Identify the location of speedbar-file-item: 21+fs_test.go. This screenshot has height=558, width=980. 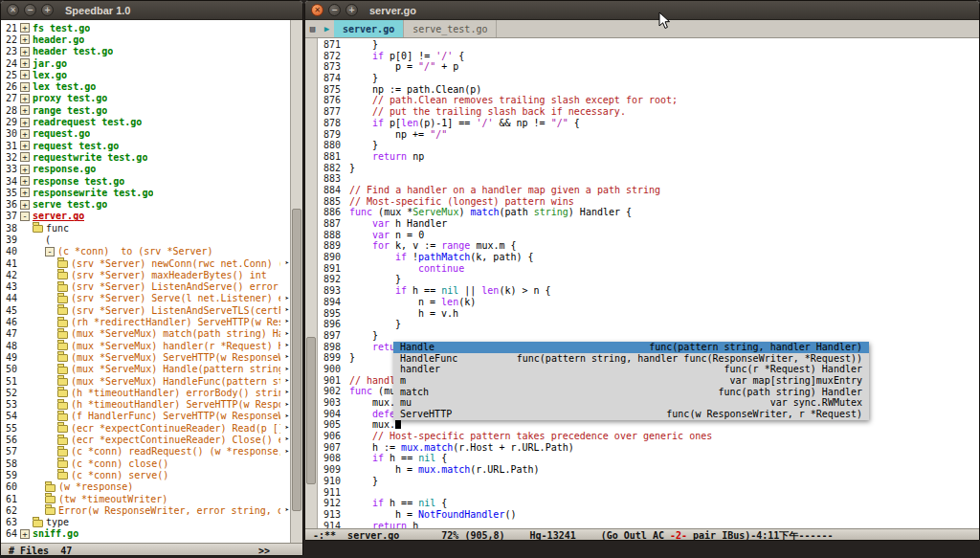
(145, 28).